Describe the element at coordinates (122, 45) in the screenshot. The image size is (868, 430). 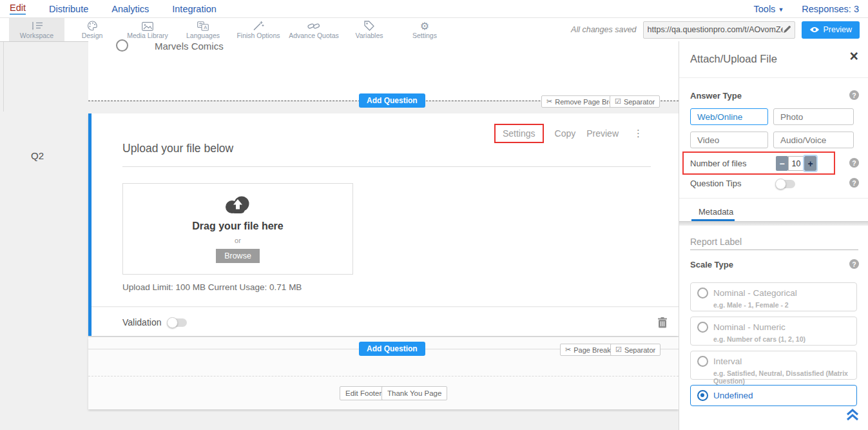
I see `radio-option-icon` at that location.